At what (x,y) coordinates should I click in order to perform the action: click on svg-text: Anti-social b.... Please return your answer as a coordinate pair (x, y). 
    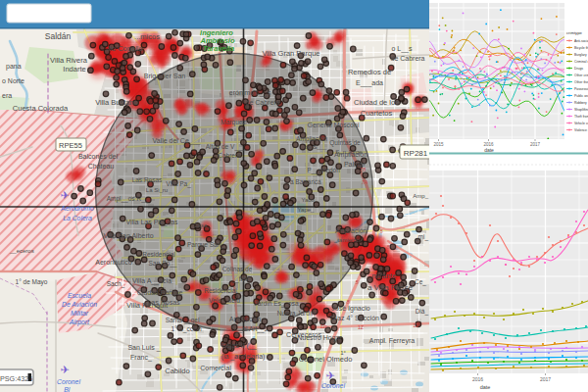
    Looking at the image, I should click on (581, 41).